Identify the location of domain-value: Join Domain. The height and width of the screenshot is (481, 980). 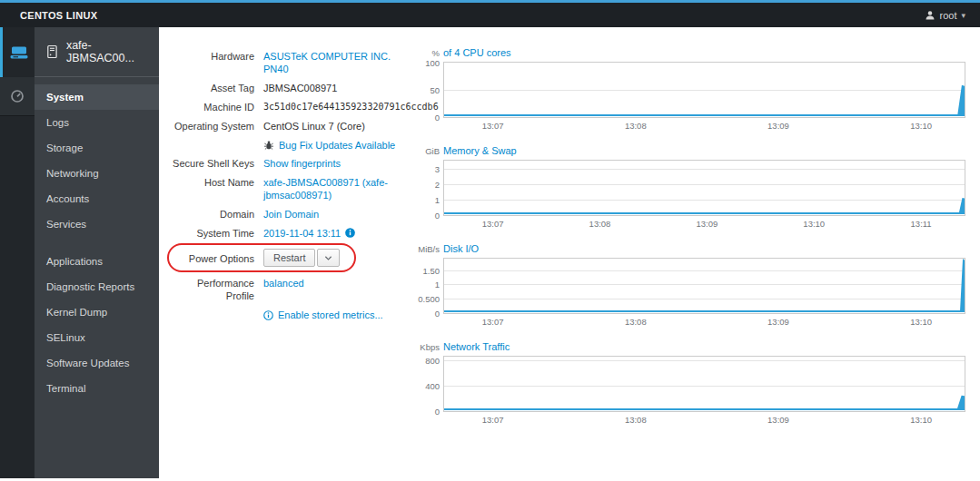
(340, 214).